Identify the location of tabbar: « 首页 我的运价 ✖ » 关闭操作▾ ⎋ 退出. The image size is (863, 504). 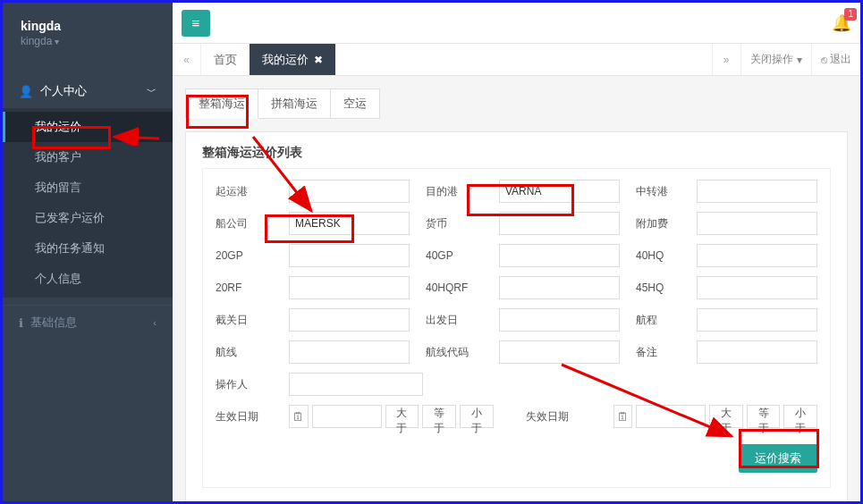
(517, 60).